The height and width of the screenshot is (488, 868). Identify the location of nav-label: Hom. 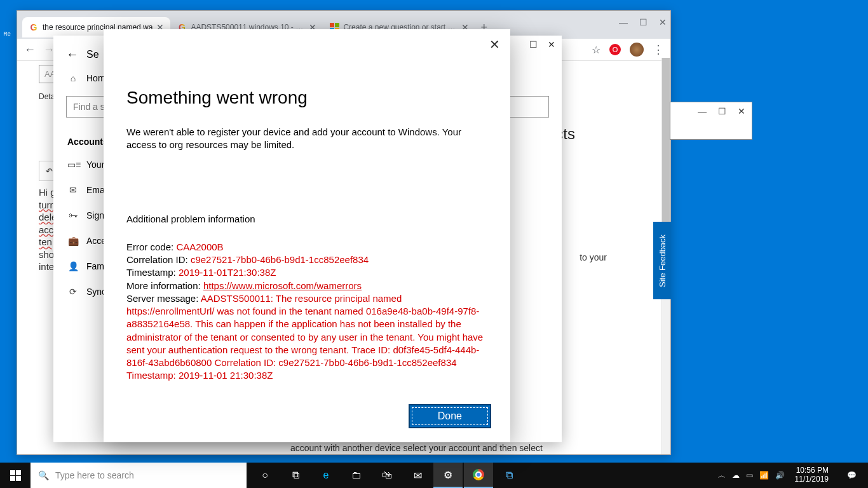
(96, 78).